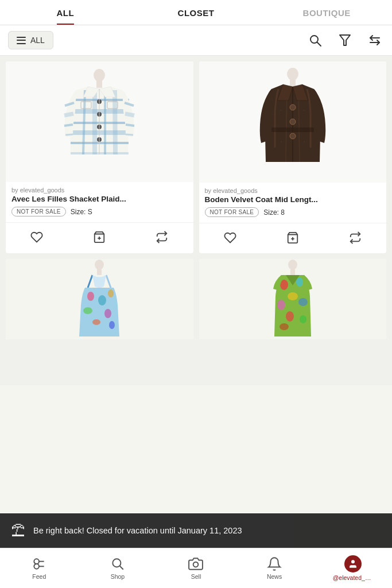 This screenshot has height=588, width=392. What do you see at coordinates (21, 40) in the screenshot?
I see `hamburger-icon` at bounding box center [21, 40].